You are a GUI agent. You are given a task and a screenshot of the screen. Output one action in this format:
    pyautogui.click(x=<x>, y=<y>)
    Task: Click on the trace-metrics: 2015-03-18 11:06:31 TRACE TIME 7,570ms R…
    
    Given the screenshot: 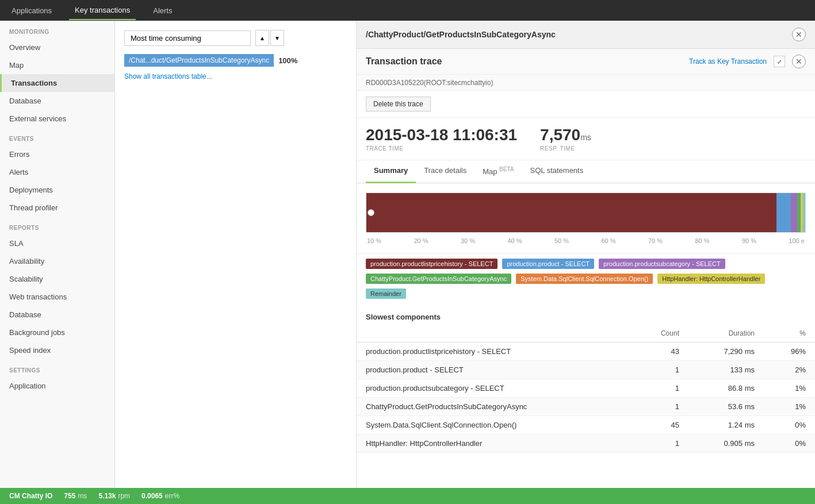 What is the action you would take?
    pyautogui.click(x=586, y=139)
    